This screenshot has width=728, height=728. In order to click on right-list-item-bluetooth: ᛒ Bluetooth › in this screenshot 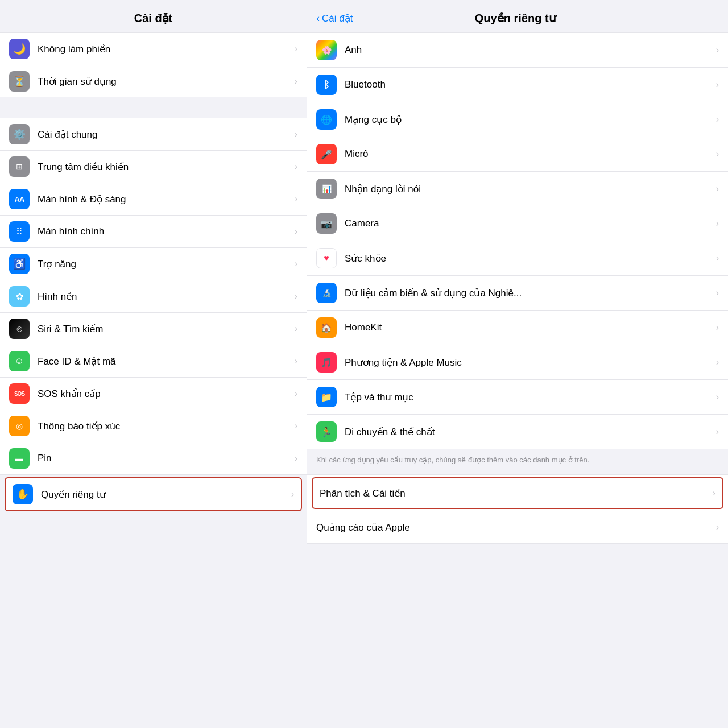, I will do `click(518, 85)`.